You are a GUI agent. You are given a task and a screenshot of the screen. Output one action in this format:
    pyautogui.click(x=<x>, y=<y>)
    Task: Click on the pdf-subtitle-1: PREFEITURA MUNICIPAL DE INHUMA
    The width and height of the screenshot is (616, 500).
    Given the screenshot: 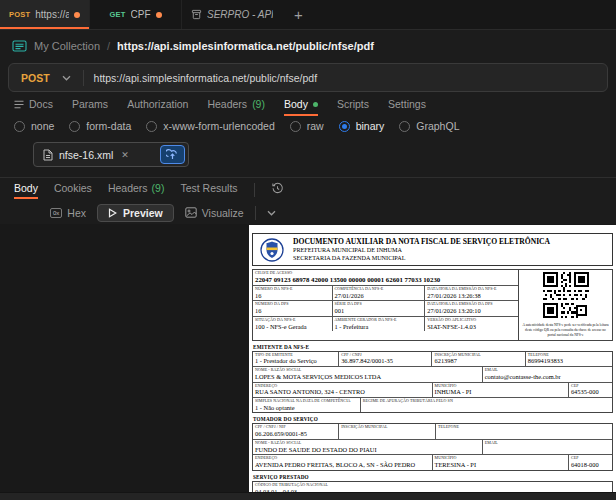 What is the action you would take?
    pyautogui.click(x=422, y=250)
    